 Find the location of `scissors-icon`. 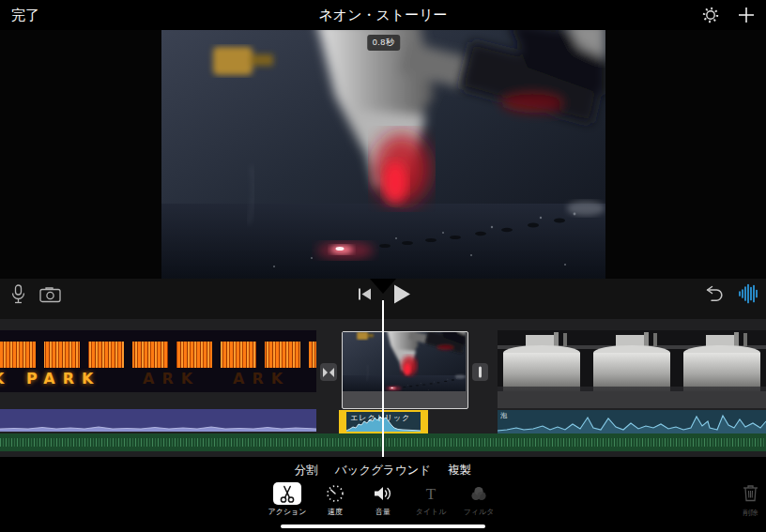

scissors-icon is located at coordinates (287, 494).